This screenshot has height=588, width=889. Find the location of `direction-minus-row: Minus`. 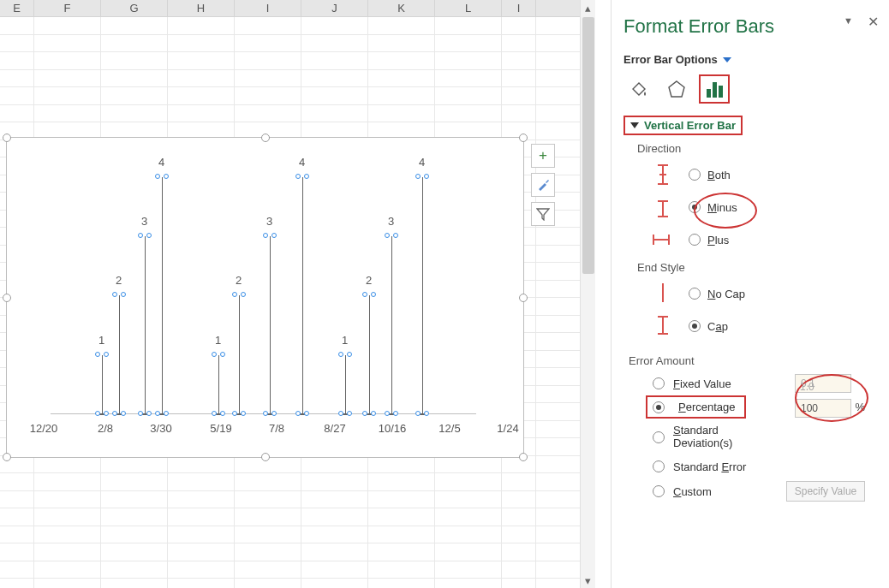

direction-minus-row: Minus is located at coordinates (757, 207).